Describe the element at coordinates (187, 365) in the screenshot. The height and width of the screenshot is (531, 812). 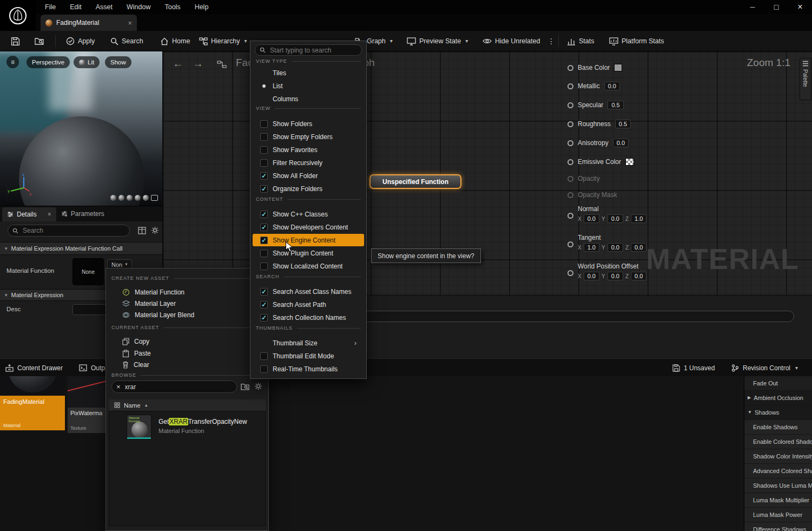
I see `menu-item-clear: Clear` at that location.